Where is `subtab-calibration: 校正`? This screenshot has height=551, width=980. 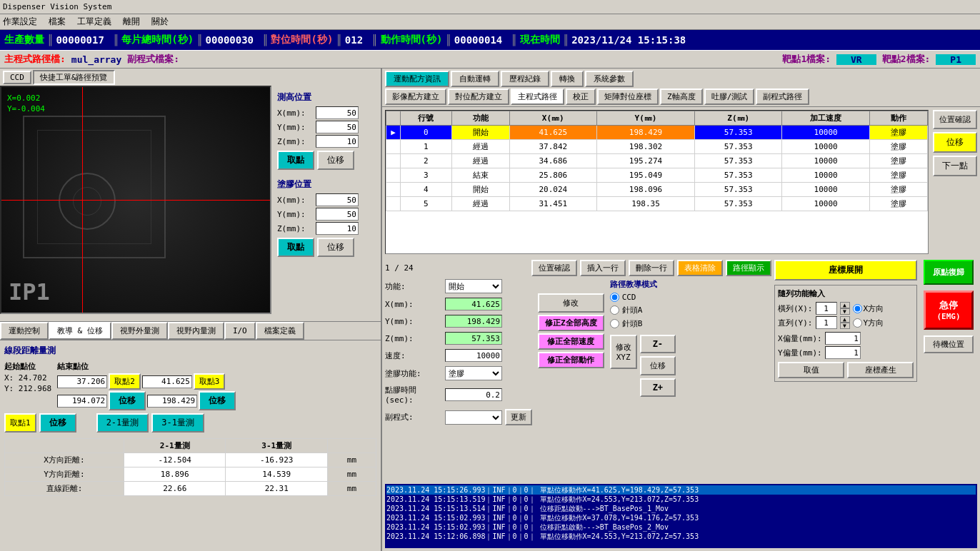 subtab-calibration: 校正 is located at coordinates (581, 97).